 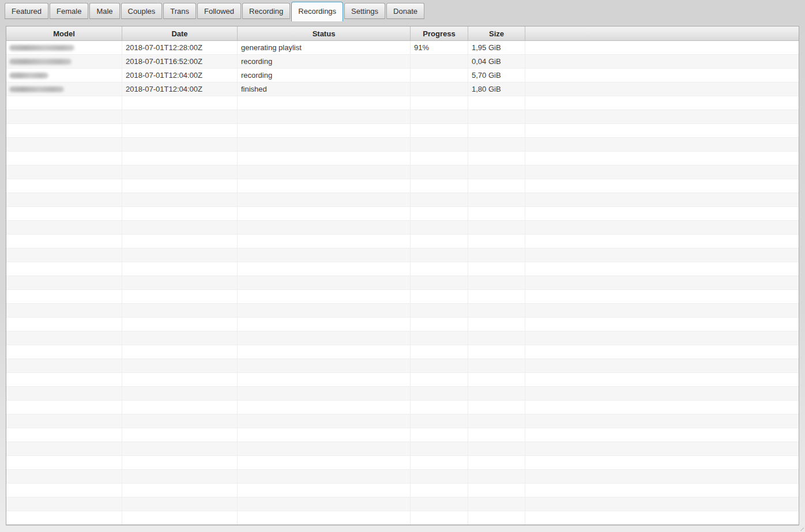 I want to click on tab-recordings: Recordings, so click(x=317, y=12).